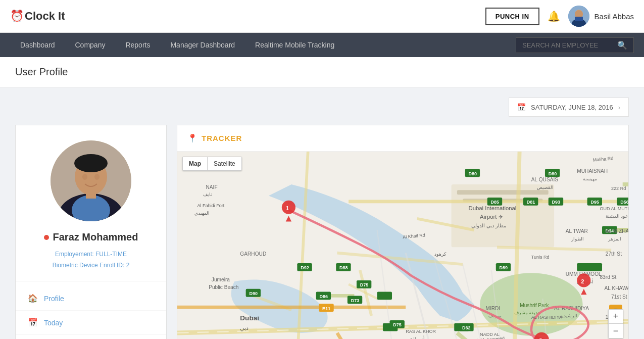  Describe the element at coordinates (222, 138) in the screenshot. I see `tracker-title: TRACKER` at that location.